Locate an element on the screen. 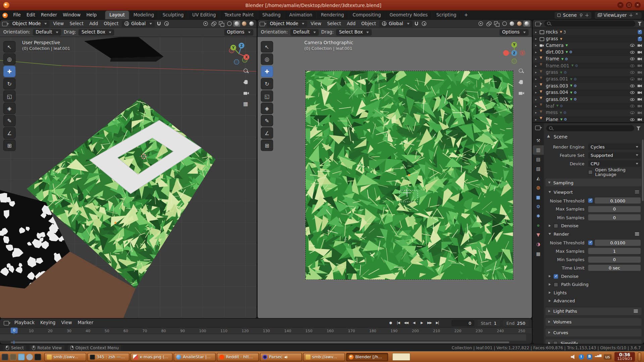 The width and height of the screenshot is (644, 362). tab-physics: ⊚ is located at coordinates (538, 226).